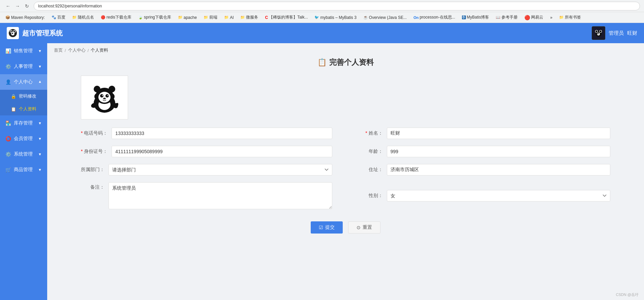  What do you see at coordinates (23, 82) in the screenshot?
I see `sidebar-label-personal: 个人中心` at bounding box center [23, 82].